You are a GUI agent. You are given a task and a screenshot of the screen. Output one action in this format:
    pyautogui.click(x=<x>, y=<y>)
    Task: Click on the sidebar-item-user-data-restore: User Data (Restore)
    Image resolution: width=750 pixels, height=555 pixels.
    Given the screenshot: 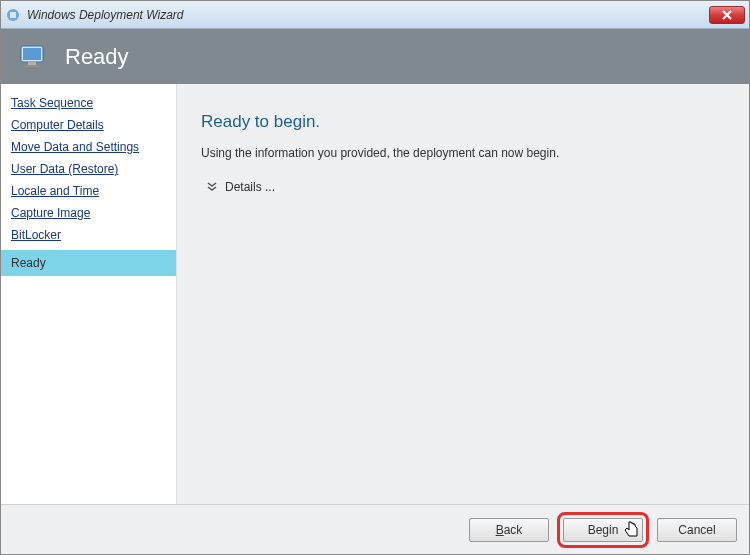 What is the action you would take?
    pyautogui.click(x=88, y=169)
    